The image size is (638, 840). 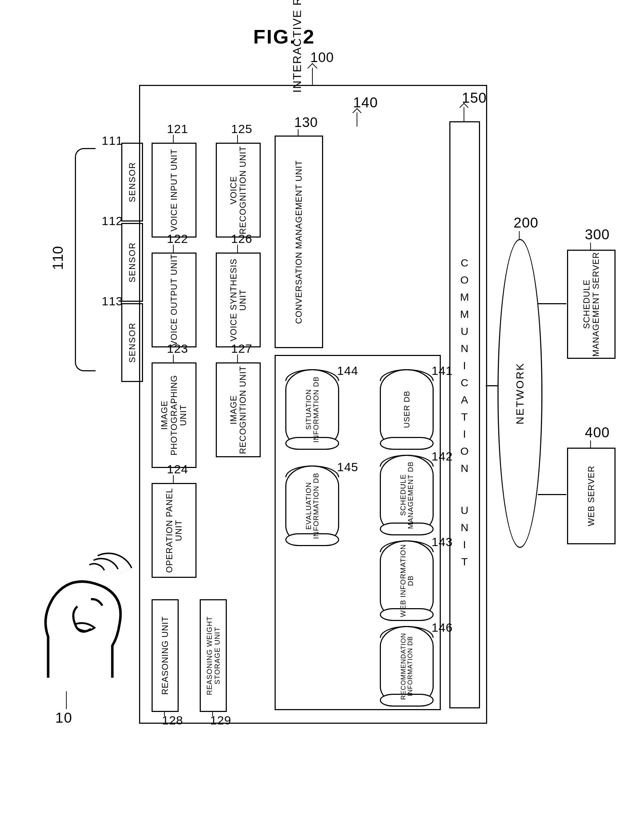 I want to click on conn-robot-network, so click(x=492, y=386).